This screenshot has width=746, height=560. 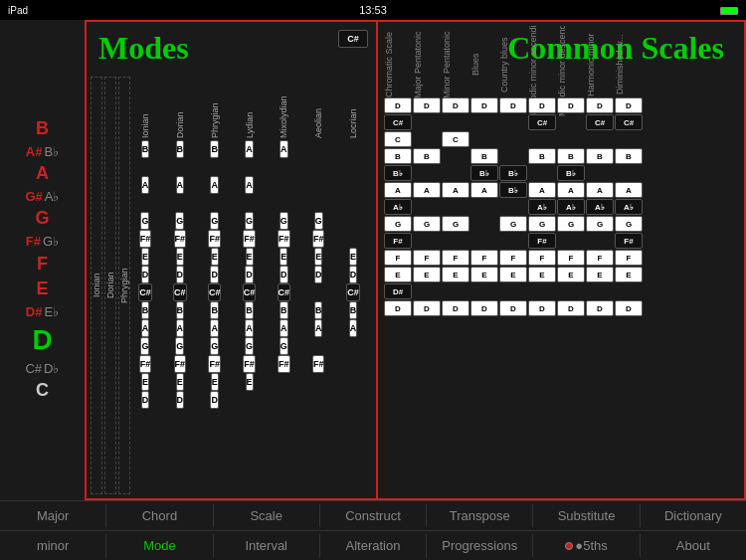 What do you see at coordinates (267, 545) in the screenshot?
I see `nav-interval: Interval` at bounding box center [267, 545].